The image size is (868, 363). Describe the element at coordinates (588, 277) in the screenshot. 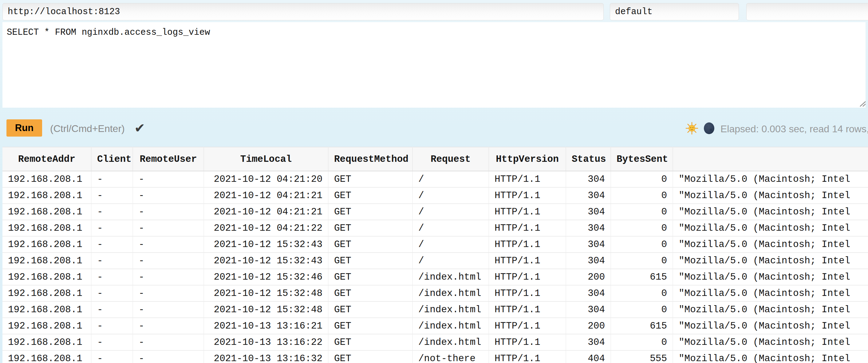

I see `cell-Status: 200` at that location.